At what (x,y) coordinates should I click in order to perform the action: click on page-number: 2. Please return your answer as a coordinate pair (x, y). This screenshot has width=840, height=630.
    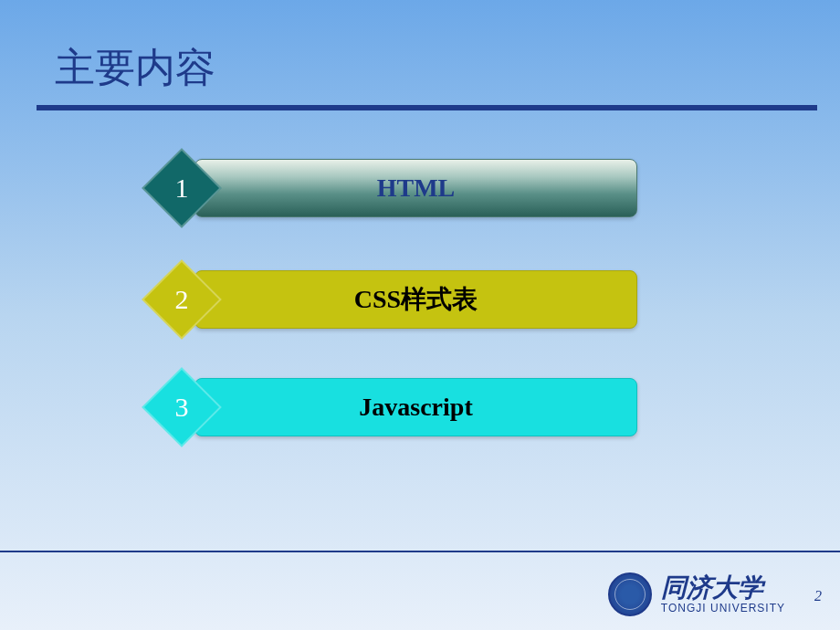
    Looking at the image, I should click on (818, 596).